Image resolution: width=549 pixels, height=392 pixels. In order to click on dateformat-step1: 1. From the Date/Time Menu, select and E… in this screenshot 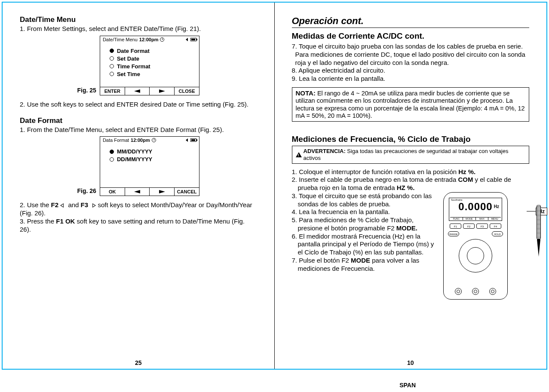, I will do `click(138, 130)`.